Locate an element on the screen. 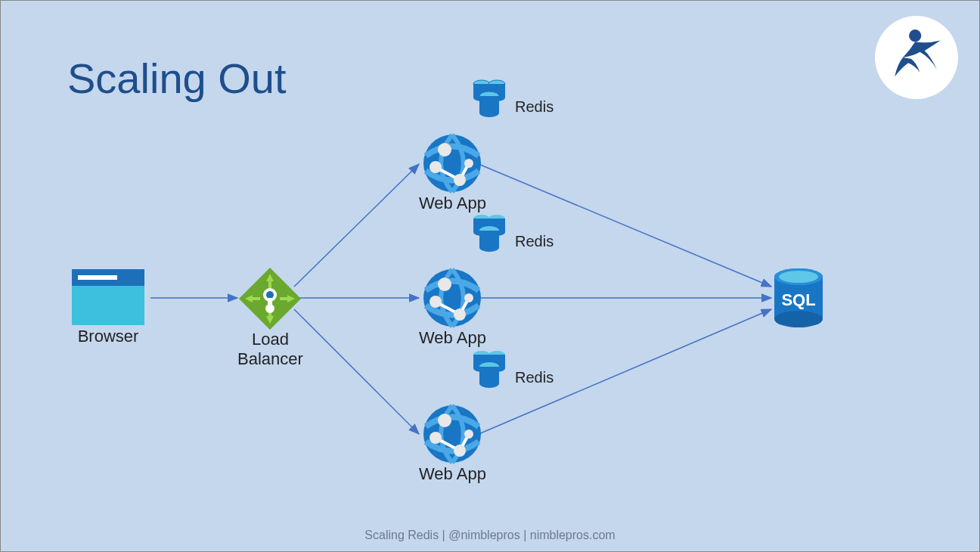 This screenshot has width=980, height=552. redis-label-3: Redis is located at coordinates (534, 378).